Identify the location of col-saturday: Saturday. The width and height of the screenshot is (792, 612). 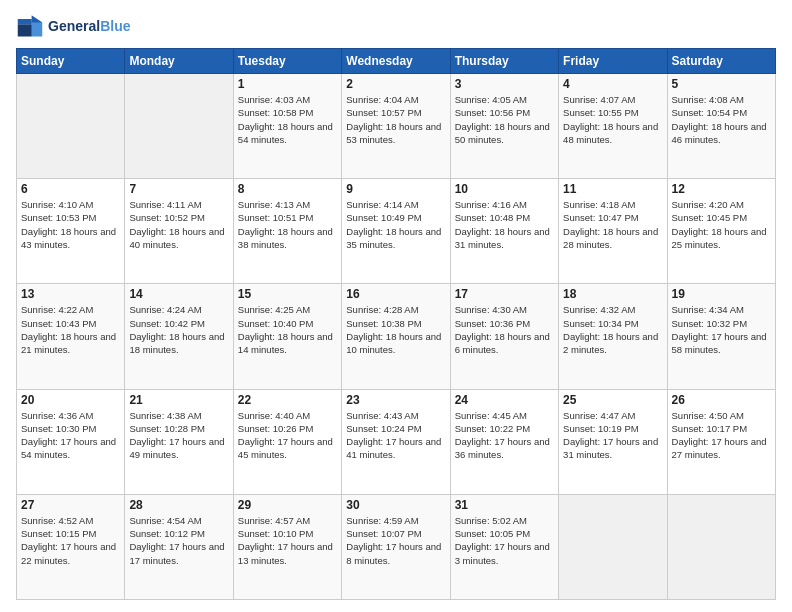
(721, 62).